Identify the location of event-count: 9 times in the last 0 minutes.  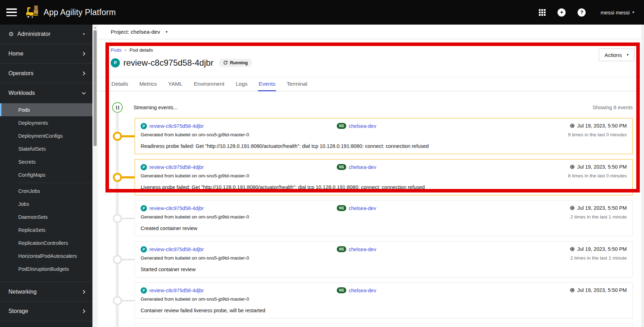
(583, 135).